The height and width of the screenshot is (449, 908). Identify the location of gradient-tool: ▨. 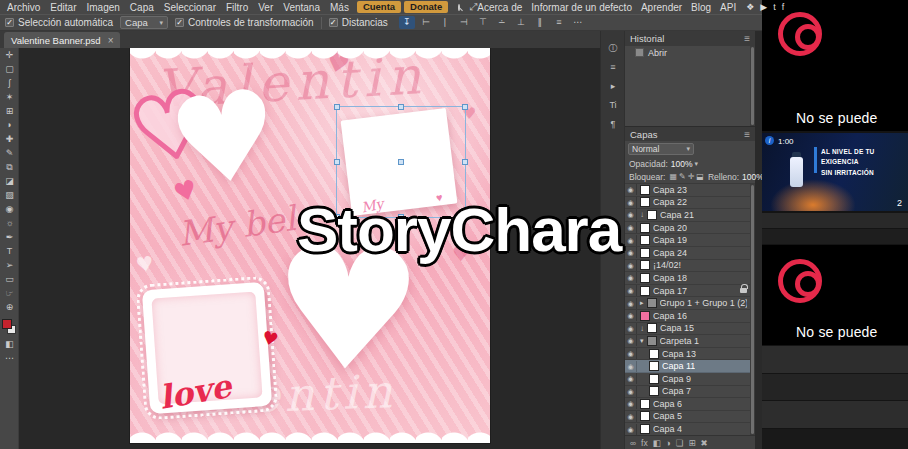
(10, 195).